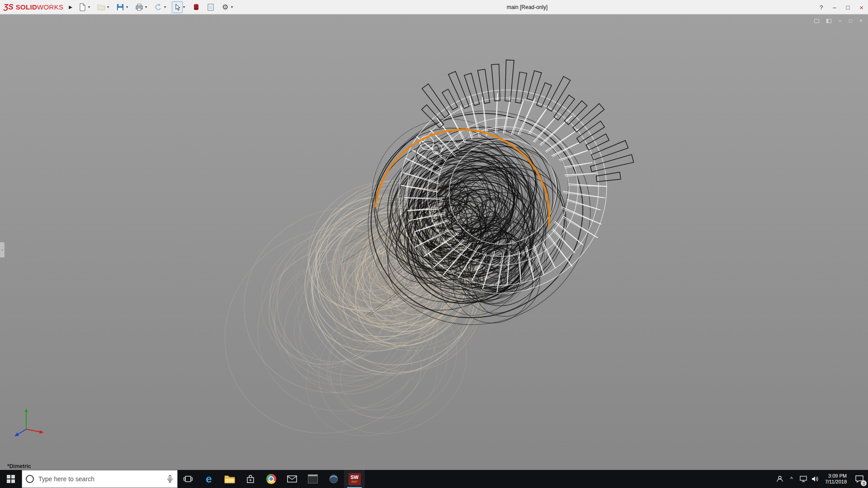  I want to click on volume-button, so click(815, 479).